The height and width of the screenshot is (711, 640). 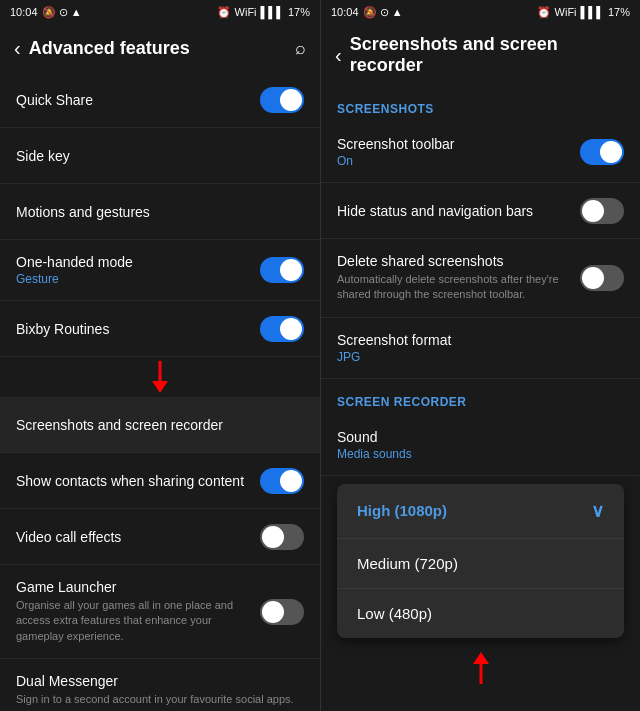 I want to click on screenshot-toolbar-label: Screenshot toolbar, so click(x=458, y=144).